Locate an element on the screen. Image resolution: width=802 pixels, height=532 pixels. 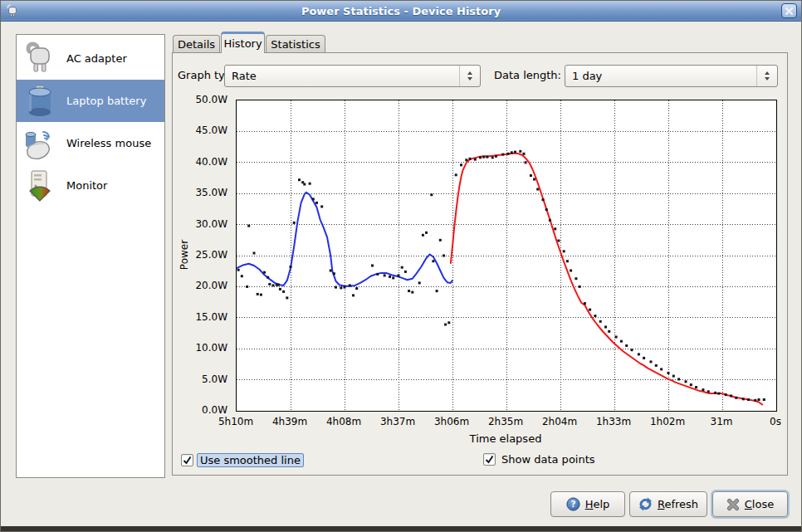
data-length-value: 1 day is located at coordinates (661, 76).